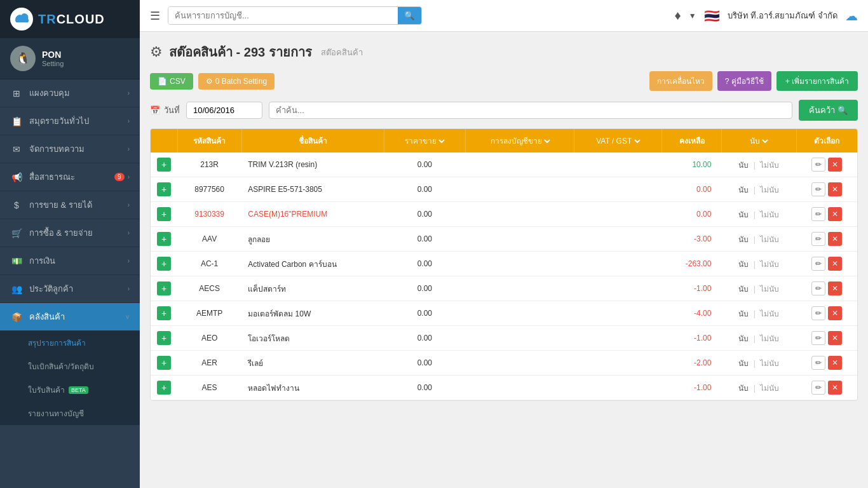 The image size is (868, 488). What do you see at coordinates (79, 121) in the screenshot?
I see `sidebar-item-label: สมุดรายวันทั่วไป` at bounding box center [79, 121].